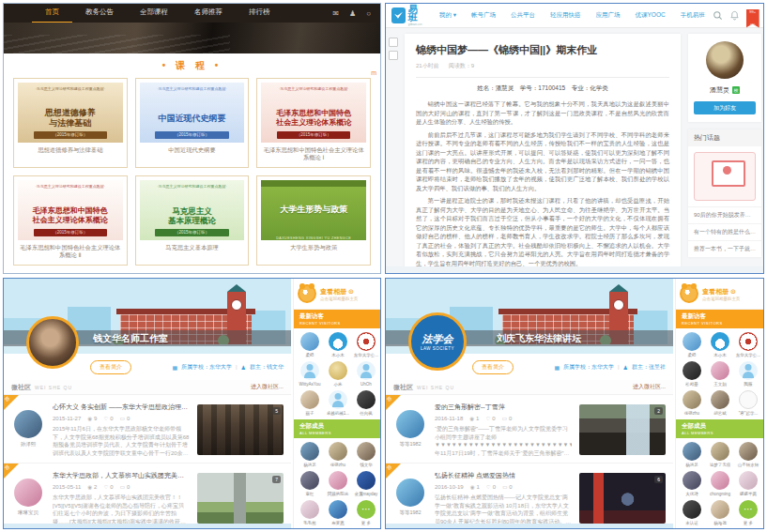  Describe the element at coordinates (407, 15) in the screenshot. I see `yiban-logo: 易班 yiban.cn` at that location.